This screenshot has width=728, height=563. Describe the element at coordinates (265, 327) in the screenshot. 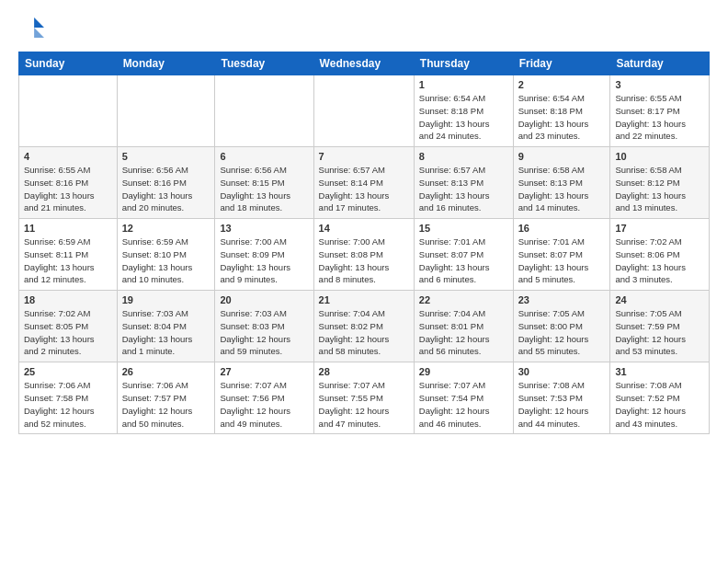

I see `calendar-cell: 20Sunrise: 7:03 AM Sunset: 8:03 PM Dayli…` at that location.